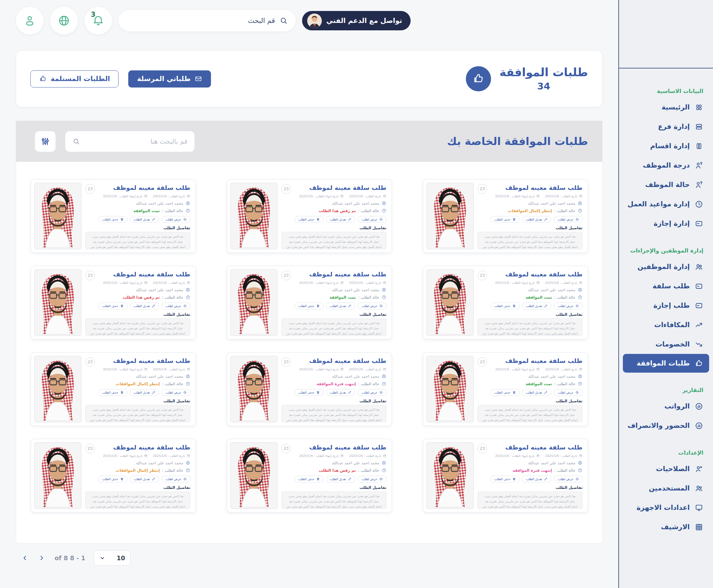 This screenshot has height=588, width=713. Describe the element at coordinates (666, 306) in the screenshot. I see `sidebar-item-leave-request: طلب إجازة` at that location.